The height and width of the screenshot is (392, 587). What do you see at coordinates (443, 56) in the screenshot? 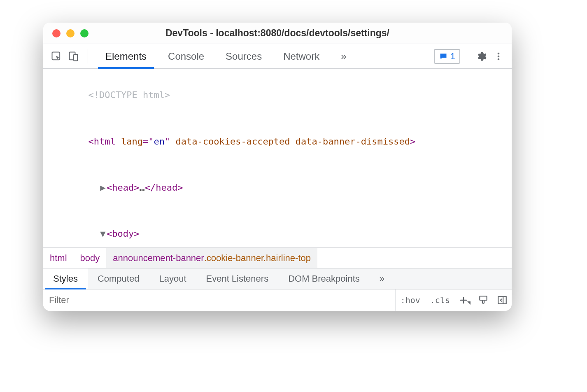
I see `message-icon` at bounding box center [443, 56].